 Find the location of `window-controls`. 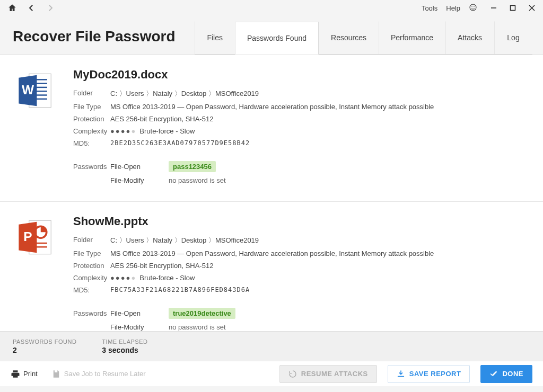

window-controls is located at coordinates (513, 8).